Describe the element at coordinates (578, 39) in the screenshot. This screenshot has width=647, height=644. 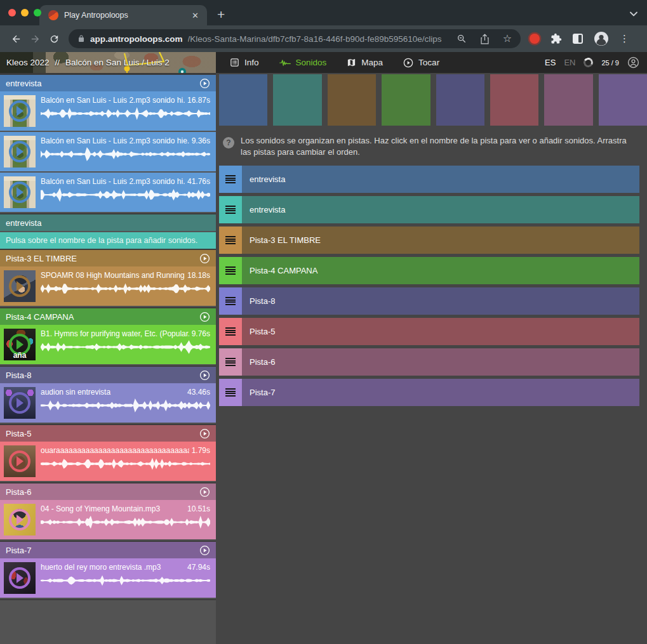
I see `side-panel-icon` at that location.